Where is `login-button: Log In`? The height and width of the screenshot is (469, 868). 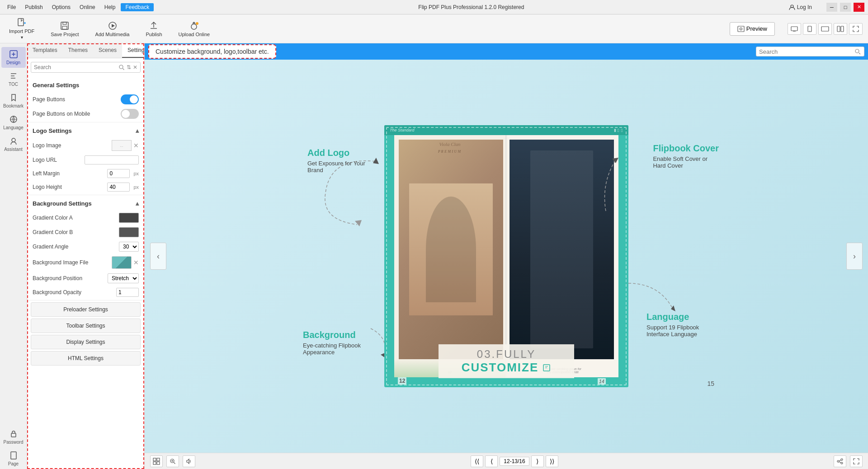
login-button: Log In is located at coordinates (800, 7).